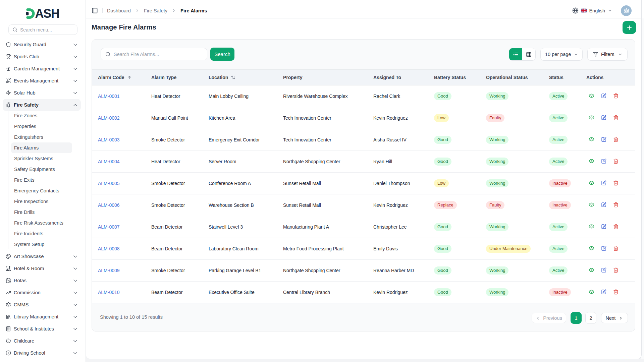  What do you see at coordinates (47, 13) in the screenshot?
I see `svg-text: ASH` at bounding box center [47, 13].